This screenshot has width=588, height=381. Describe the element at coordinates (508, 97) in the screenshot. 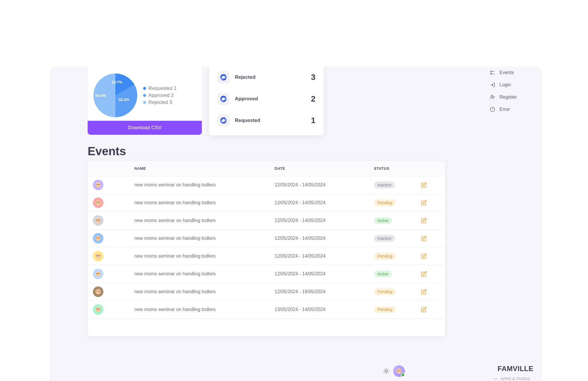

I see `nav-label: Register` at that location.